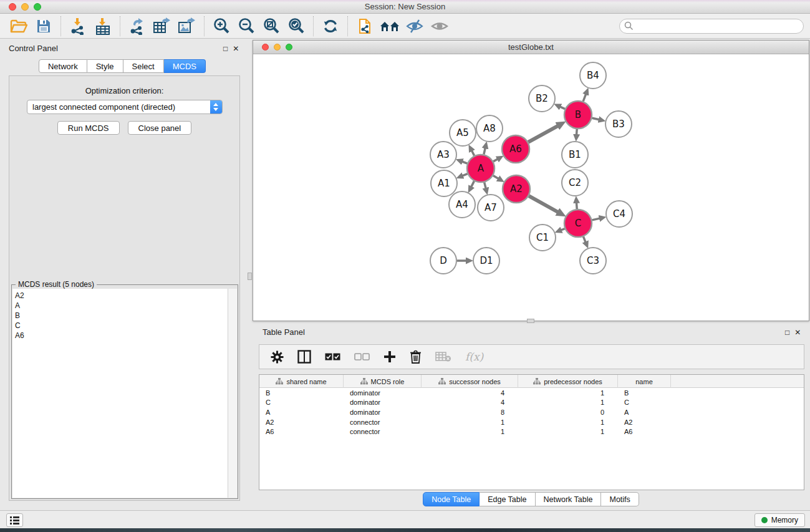  I want to click on graph-edge-A2-C, so click(544, 204).